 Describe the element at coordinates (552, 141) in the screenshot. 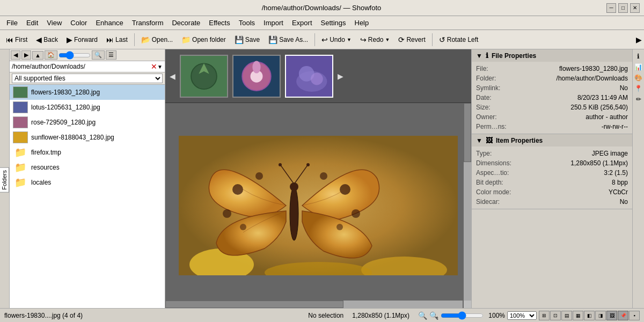

I see `item-properties-header: ▼ 🖼 Item Properties` at that location.